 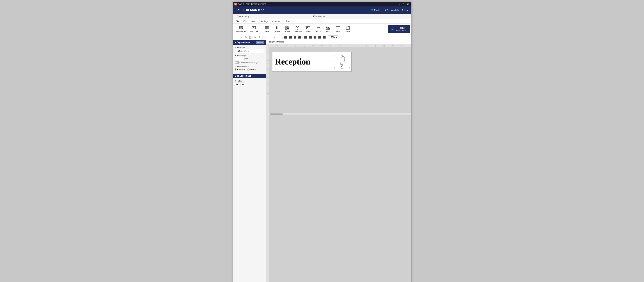 What do you see at coordinates (392, 10) in the screenshot?
I see `version-info-button: ⓘ Version info` at bounding box center [392, 10].